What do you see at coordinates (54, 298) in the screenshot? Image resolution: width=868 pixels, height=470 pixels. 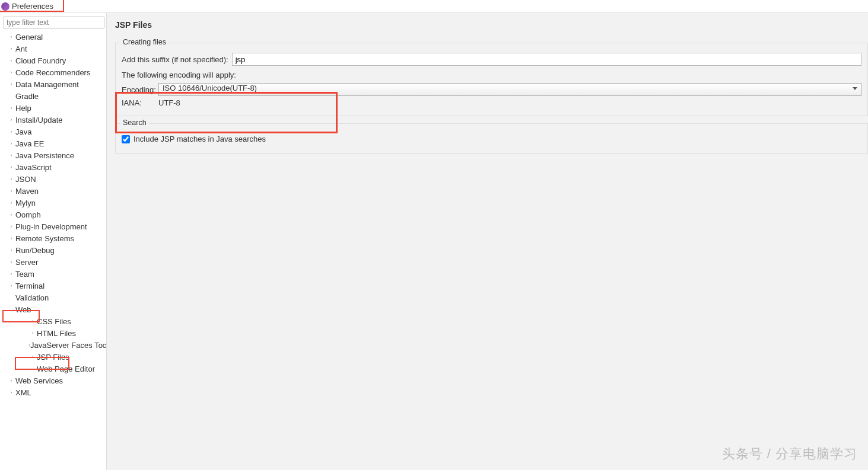 I see `tree-item: Validation` at bounding box center [54, 298].